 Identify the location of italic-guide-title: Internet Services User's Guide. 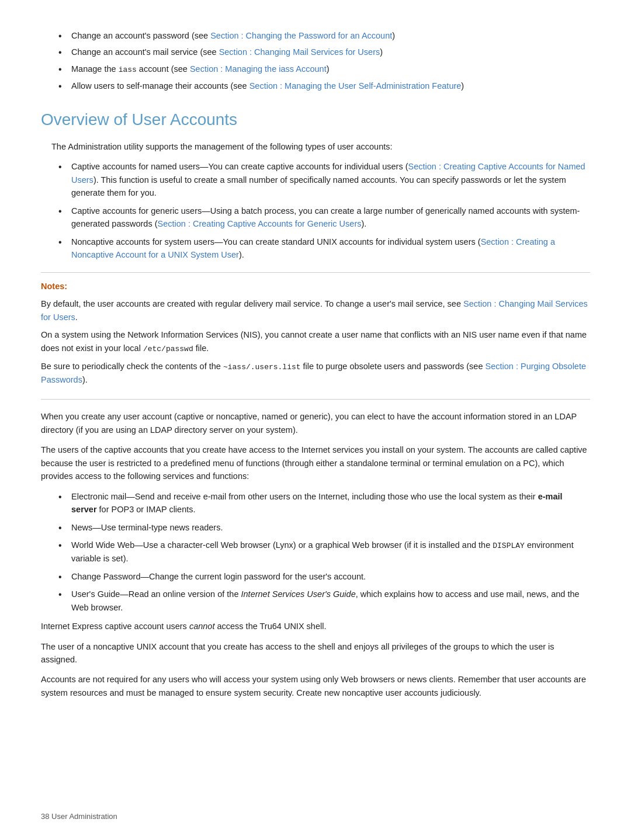
(299, 594).